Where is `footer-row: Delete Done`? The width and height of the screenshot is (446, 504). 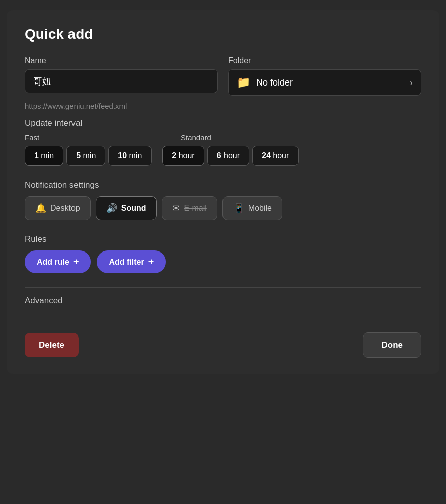
footer-row: Delete Done is located at coordinates (223, 341).